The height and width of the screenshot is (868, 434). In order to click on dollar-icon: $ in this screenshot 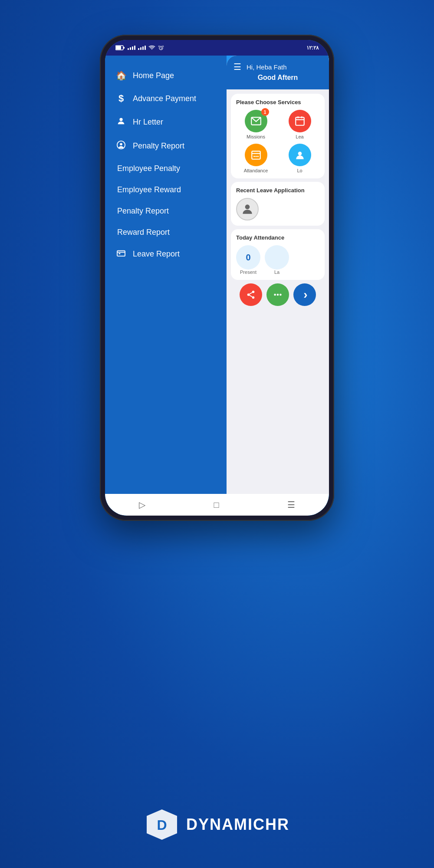, I will do `click(121, 99)`.